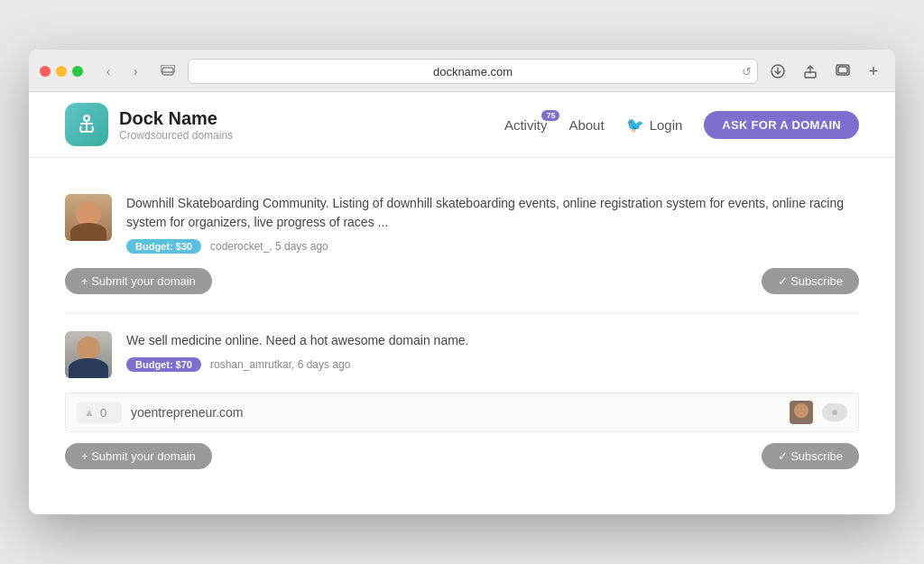 The image size is (924, 564). I want to click on post-header-1: Downhill Skateboarding Community. Listin…, so click(462, 224).